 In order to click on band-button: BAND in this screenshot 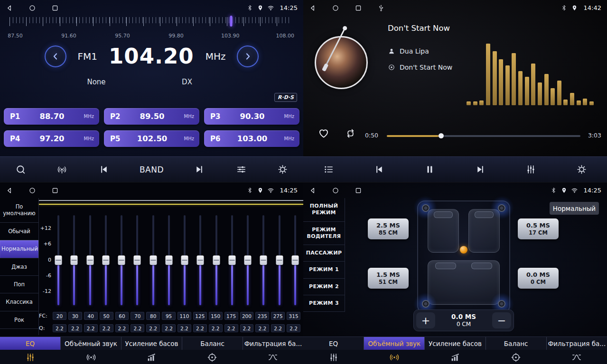, I will do `click(152, 170)`.